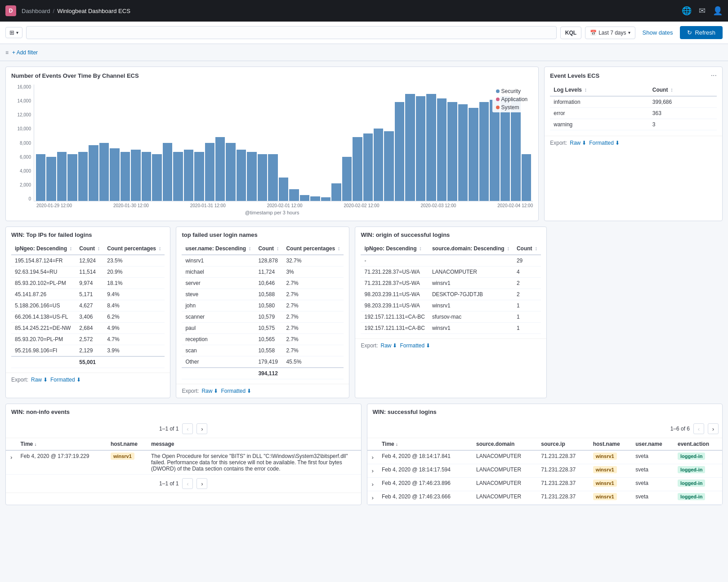 This screenshot has height=582, width=728. Describe the element at coordinates (683, 90) in the screenshot. I see `levels-col-count: Count ↕` at that location.